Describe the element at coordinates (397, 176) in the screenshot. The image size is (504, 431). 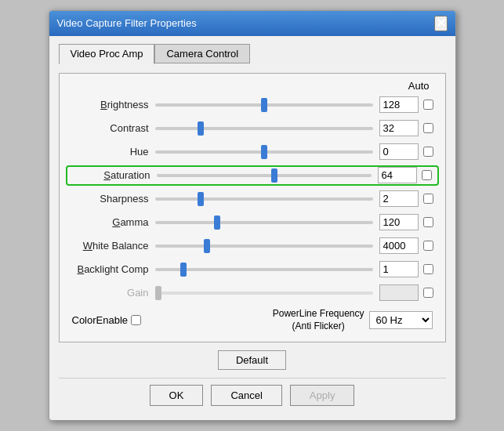
I see `saturation-value-input` at that location.